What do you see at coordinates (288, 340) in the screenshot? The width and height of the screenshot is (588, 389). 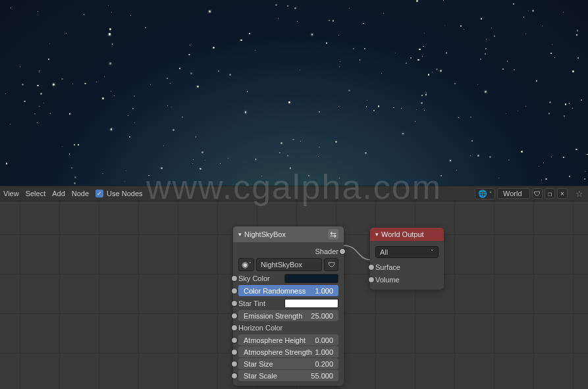 I see `input-atmosphere-height: Atmosphere Height 0.000` at bounding box center [288, 340].